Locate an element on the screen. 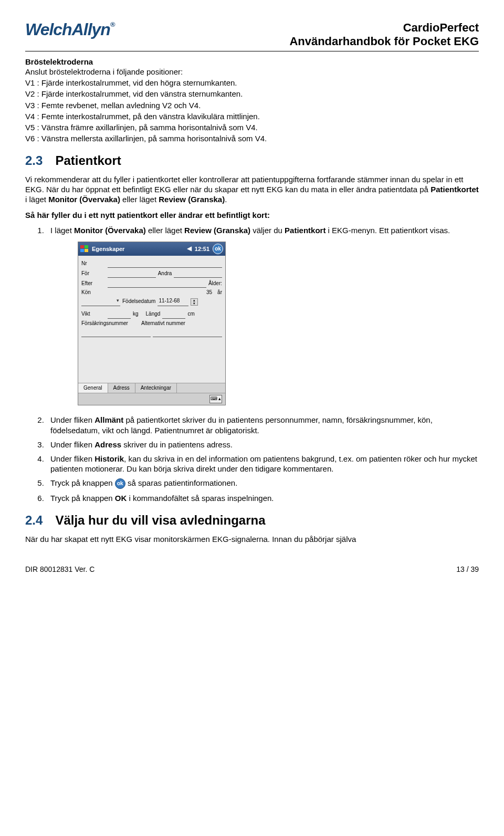  electrode-v3: V3 : Femte revbenet, mellan avledning V2… is located at coordinates (252, 105).